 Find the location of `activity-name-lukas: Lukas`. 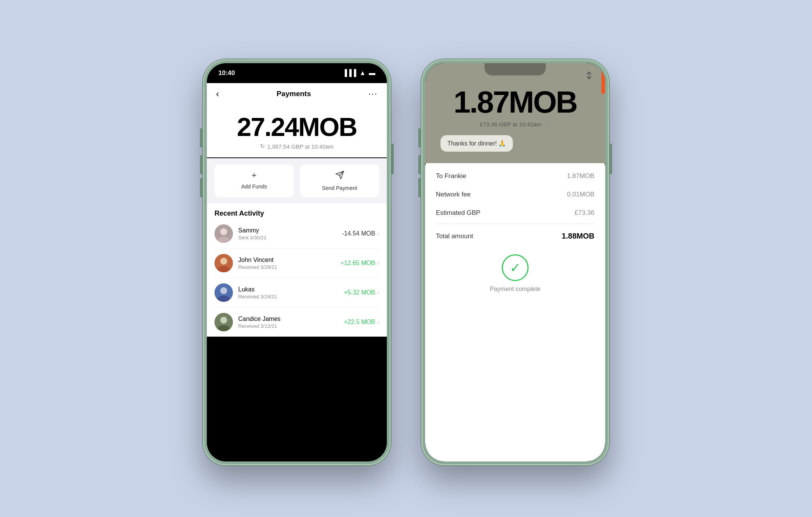

activity-name-lukas: Lukas is located at coordinates (288, 290).